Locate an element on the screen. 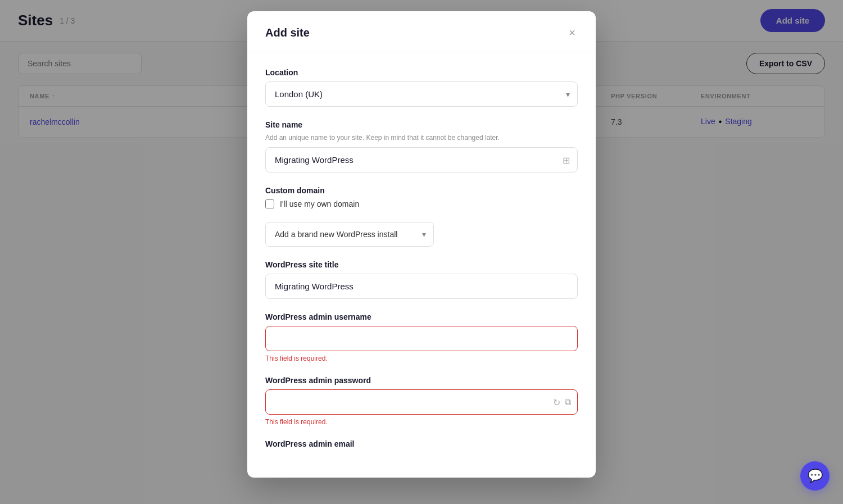 This screenshot has width=843, height=504. wp-admin-username-error: This field is required. is located at coordinates (422, 358).